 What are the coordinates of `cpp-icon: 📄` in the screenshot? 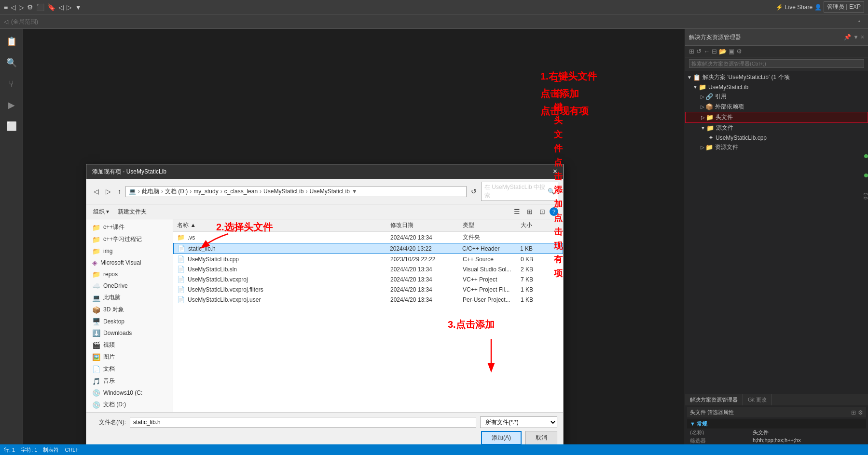 It's located at (181, 259).